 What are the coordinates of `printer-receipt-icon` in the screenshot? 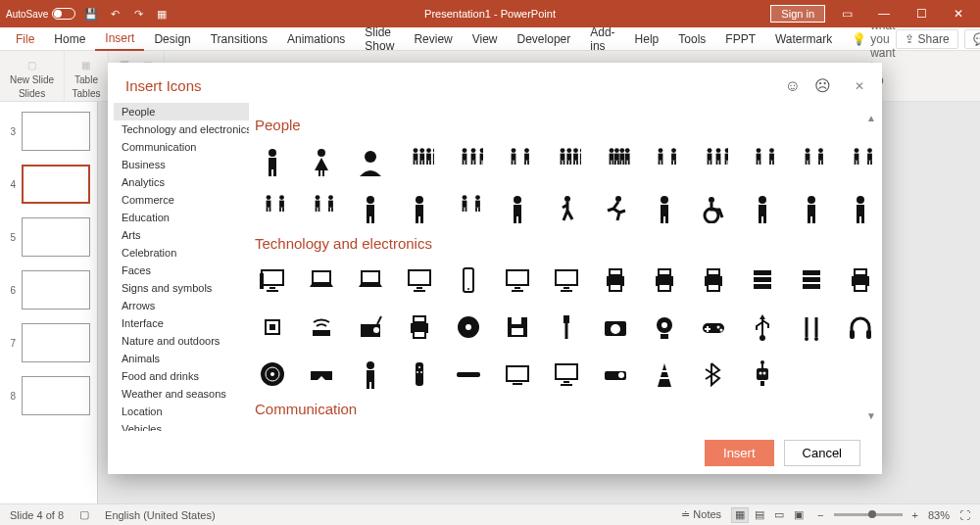 It's located at (419, 327).